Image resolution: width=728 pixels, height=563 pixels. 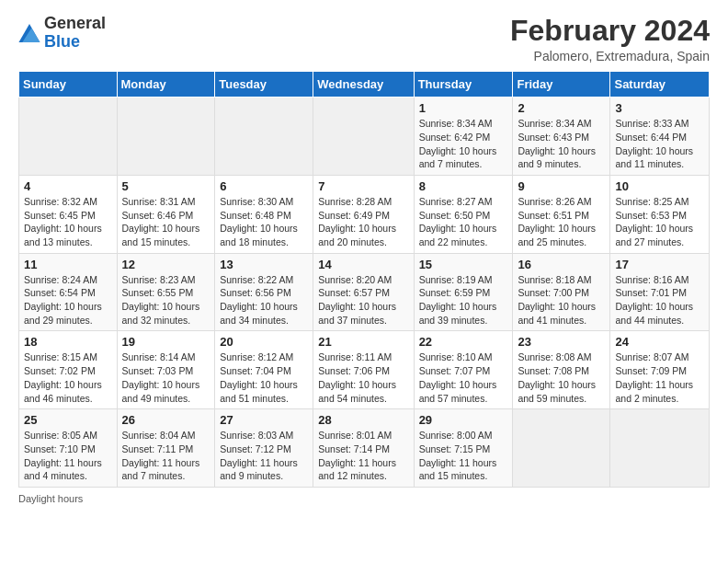 What do you see at coordinates (166, 419) in the screenshot?
I see `date-number: 26` at bounding box center [166, 419].